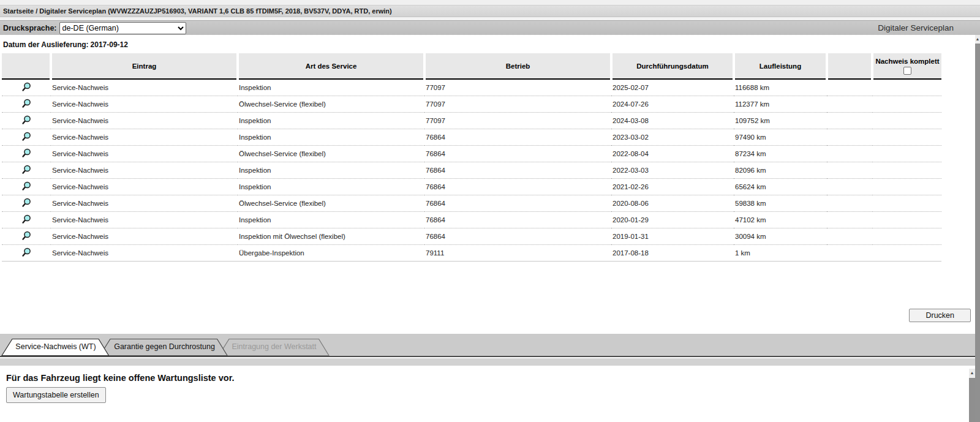  What do you see at coordinates (780, 236) in the screenshot?
I see `cell-mileage: 30094 km` at bounding box center [780, 236].